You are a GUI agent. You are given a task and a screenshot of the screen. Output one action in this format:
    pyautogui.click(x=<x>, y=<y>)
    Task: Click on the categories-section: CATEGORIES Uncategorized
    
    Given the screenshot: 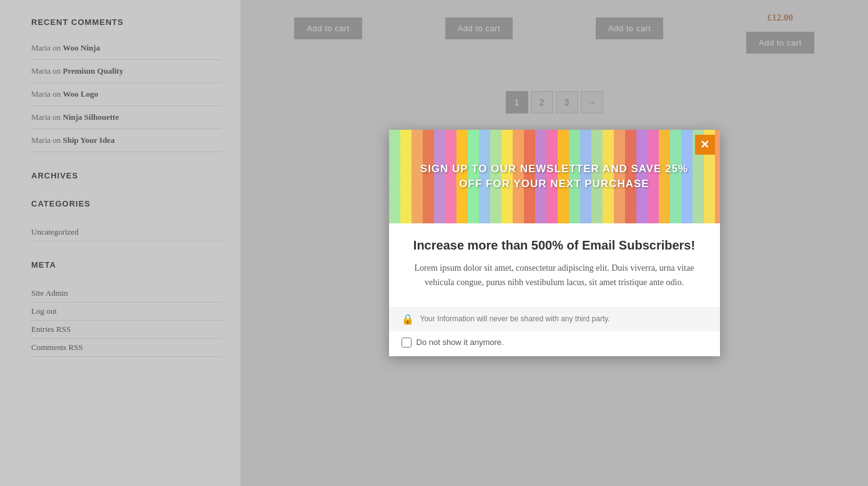 What is the action you would take?
    pyautogui.click(x=126, y=220)
    